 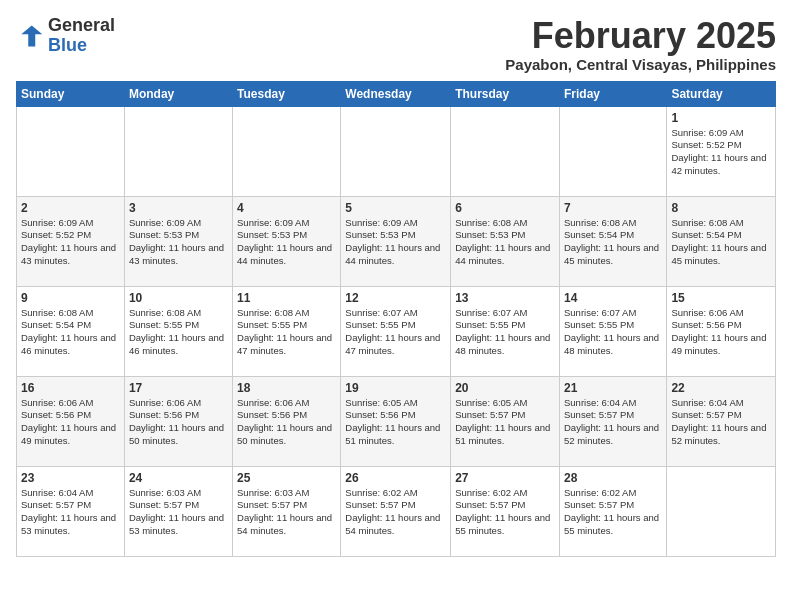 What do you see at coordinates (71, 421) in the screenshot?
I see `calendar-cell: 16Sunrise: 6:06 AM Sunset: 5:56 PM Dayli…` at bounding box center [71, 421].